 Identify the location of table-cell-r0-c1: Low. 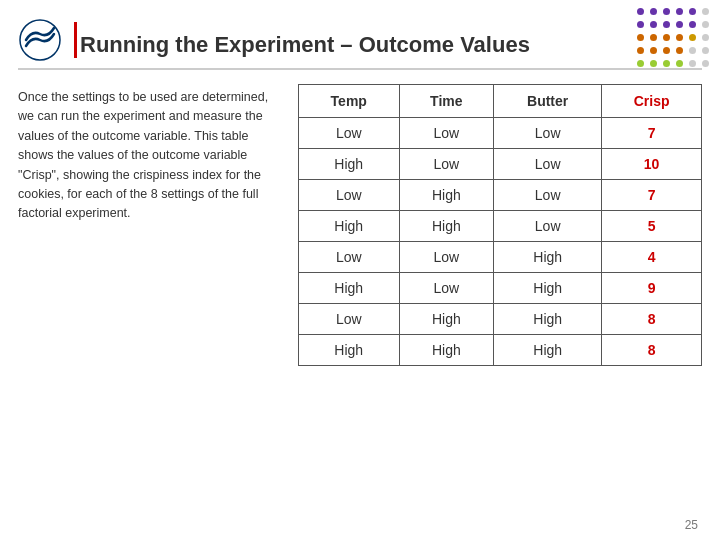
(446, 134).